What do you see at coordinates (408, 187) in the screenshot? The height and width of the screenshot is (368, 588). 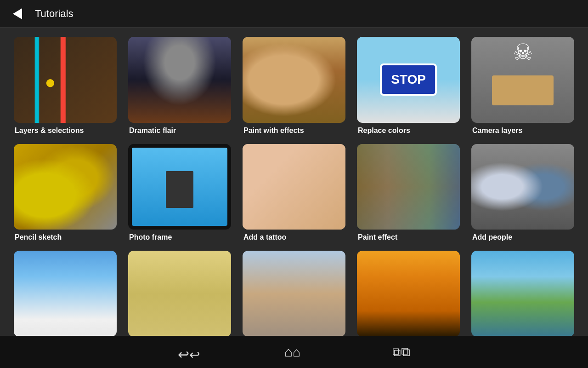 I see `tutorial-thumb-paint-effect` at bounding box center [408, 187].